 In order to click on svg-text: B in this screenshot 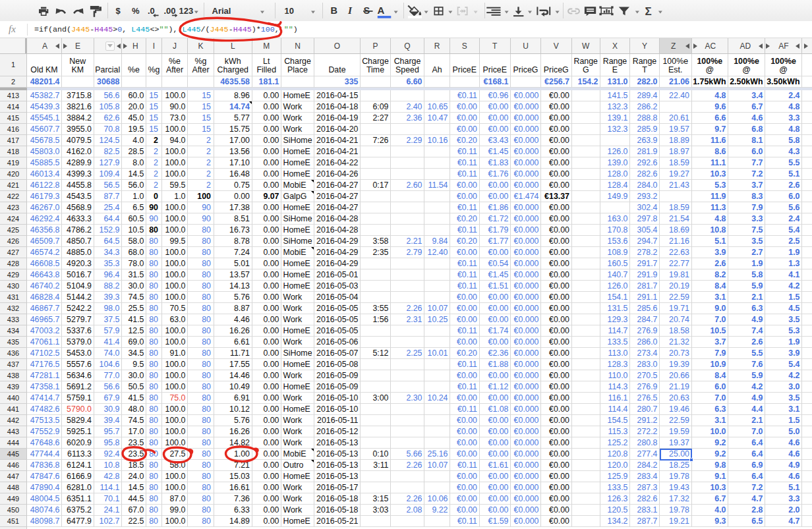, I will do `click(334, 11)`.